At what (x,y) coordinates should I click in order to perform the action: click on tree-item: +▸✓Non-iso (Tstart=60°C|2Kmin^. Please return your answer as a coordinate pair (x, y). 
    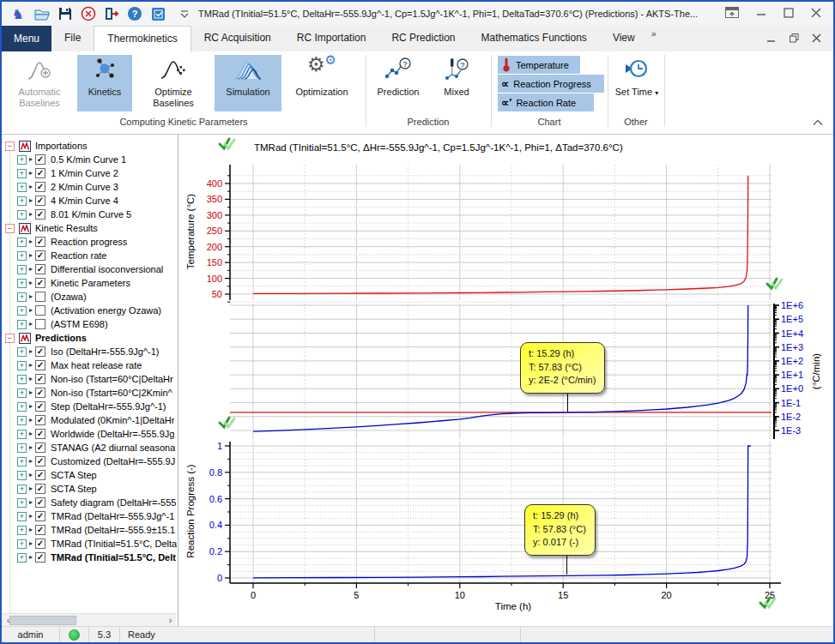
    Looking at the image, I should click on (89, 393).